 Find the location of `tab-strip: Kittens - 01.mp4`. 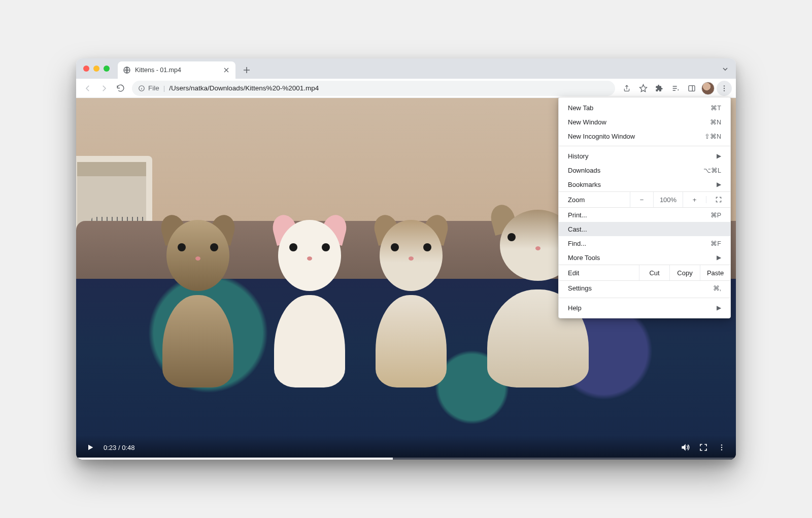

tab-strip: Kittens - 01.mp4 is located at coordinates (406, 69).